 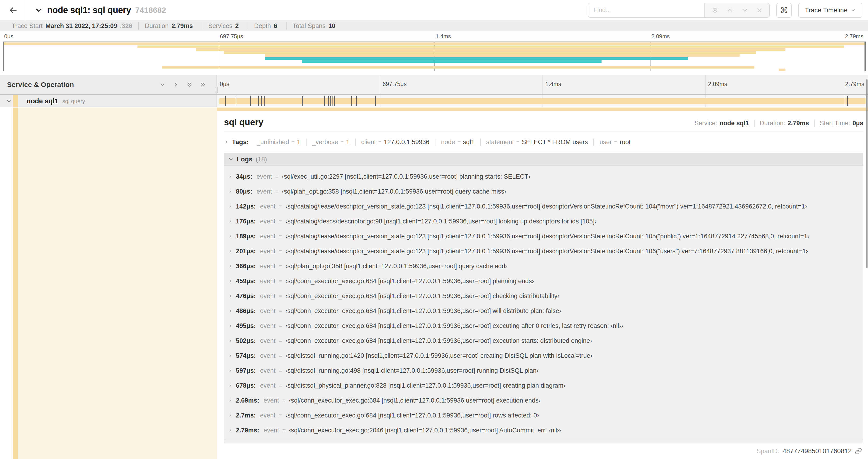 What do you see at coordinates (817, 451) in the screenshot?
I see `span-id-value: 4877749850101760812` at bounding box center [817, 451].